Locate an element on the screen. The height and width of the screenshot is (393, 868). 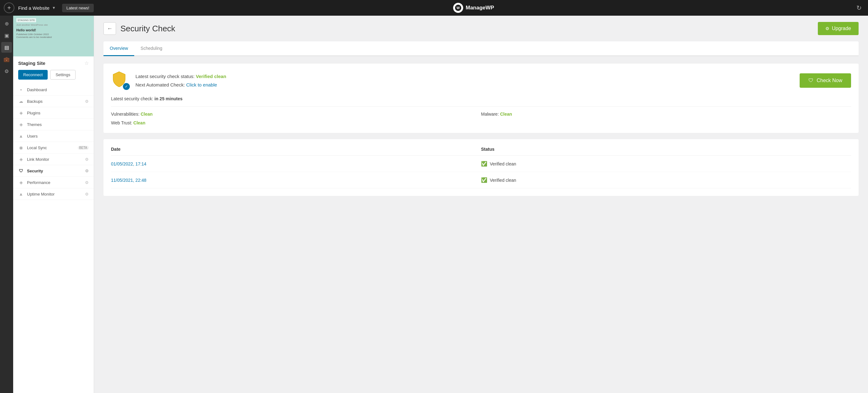
vulnerabilities-check: Vulnerabilities: Clean is located at coordinates (296, 114).